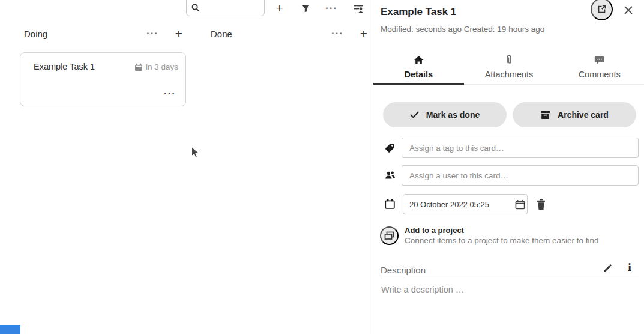 This screenshot has width=644, height=334. Describe the element at coordinates (337, 33) in the screenshot. I see `column-done-menu-button: ···` at that location.